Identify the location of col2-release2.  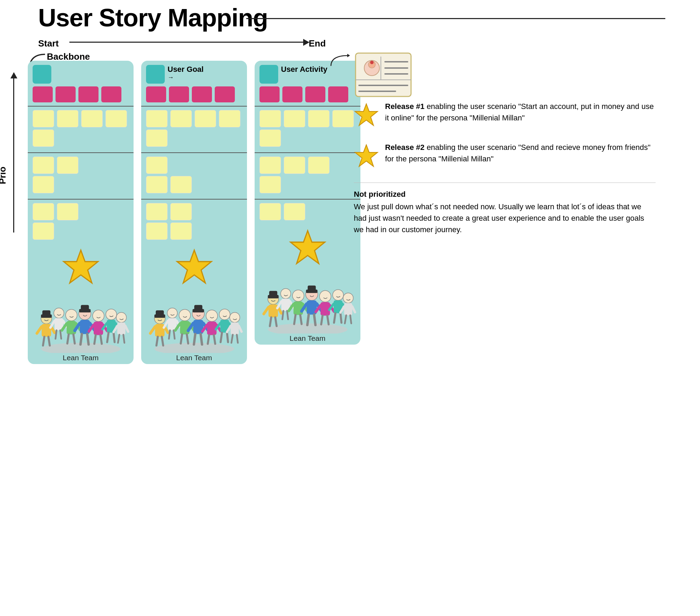
(194, 176).